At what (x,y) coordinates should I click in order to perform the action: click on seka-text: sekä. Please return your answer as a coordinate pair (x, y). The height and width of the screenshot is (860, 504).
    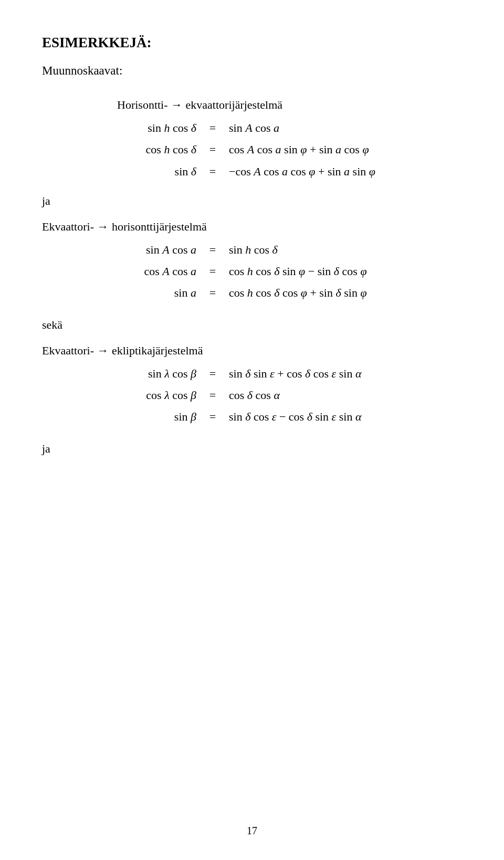
    Looking at the image, I should click on (252, 324).